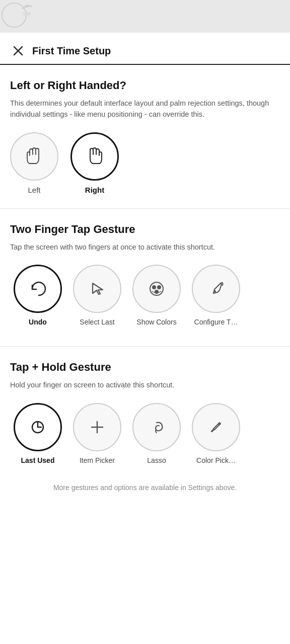  What do you see at coordinates (145, 229) in the screenshot?
I see `two-finger-tap-title: Two Finger Tap Gesture` at bounding box center [145, 229].